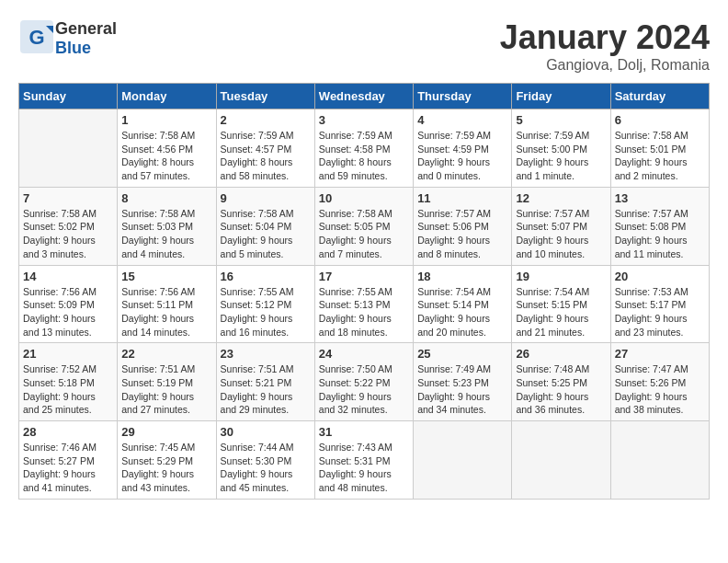  Describe the element at coordinates (68, 234) in the screenshot. I see `day-info: Sunrise: 7:58 AMSunset: 5:02 PMDaylight:…` at that location.